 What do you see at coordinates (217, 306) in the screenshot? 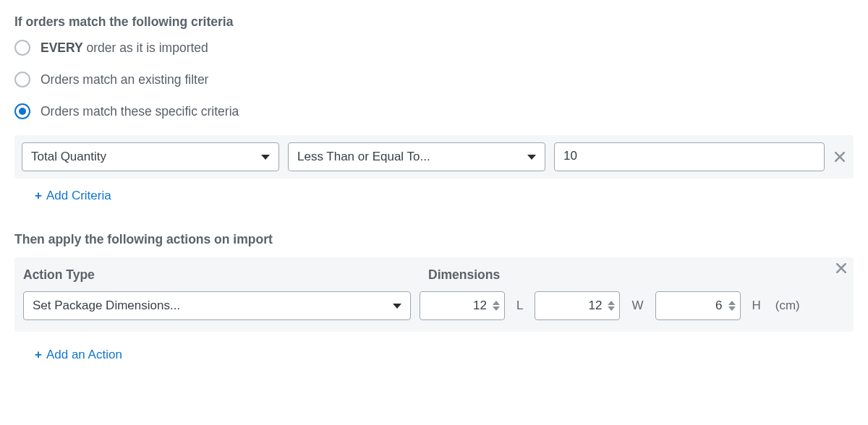
I see `action-type-select: Set Package Dimensions...` at bounding box center [217, 306].